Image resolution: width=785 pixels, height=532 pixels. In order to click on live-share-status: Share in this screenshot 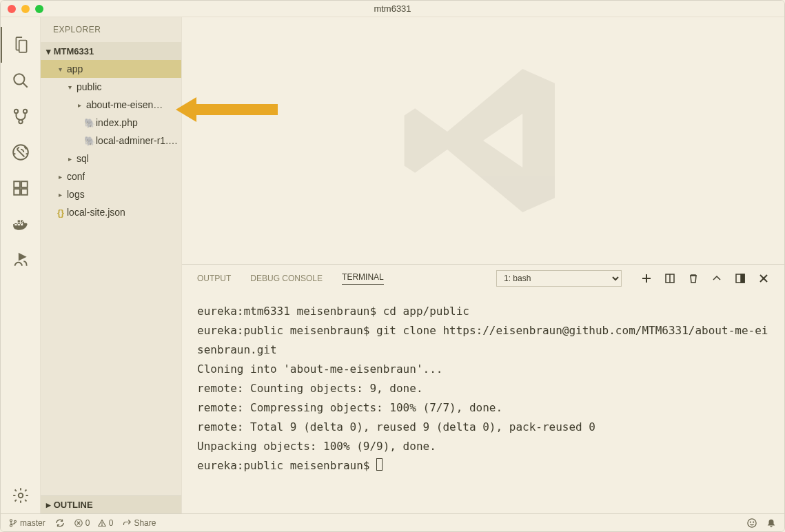, I will do `click(139, 523)`.